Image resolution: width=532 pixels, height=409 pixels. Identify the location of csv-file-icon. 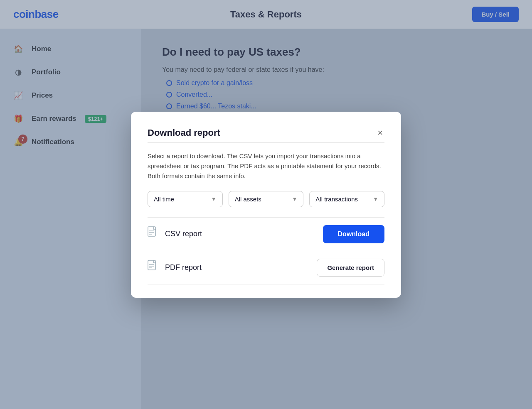
(153, 234).